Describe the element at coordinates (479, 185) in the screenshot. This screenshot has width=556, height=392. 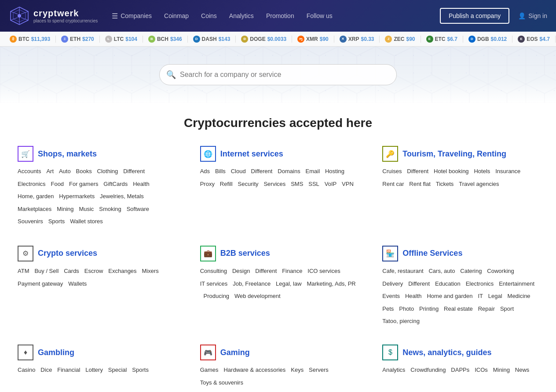
I see `list-item: Travel agencies` at that location.